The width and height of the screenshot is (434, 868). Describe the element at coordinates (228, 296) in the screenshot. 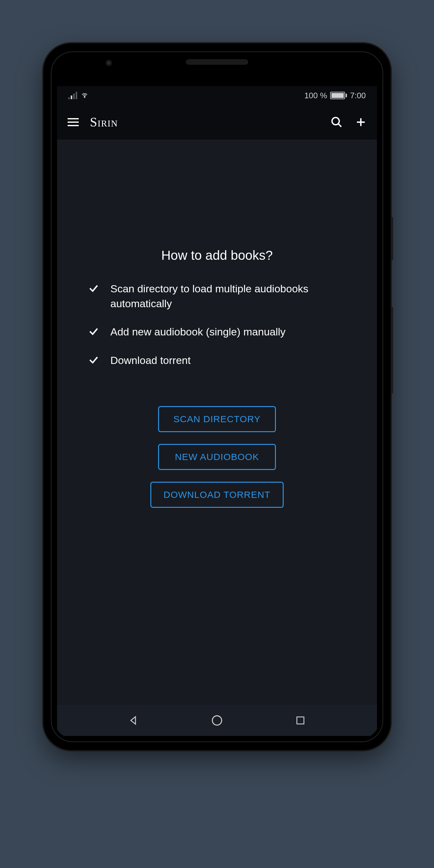

I see `help-text: Scan directory to load multiple audioboo…` at that location.